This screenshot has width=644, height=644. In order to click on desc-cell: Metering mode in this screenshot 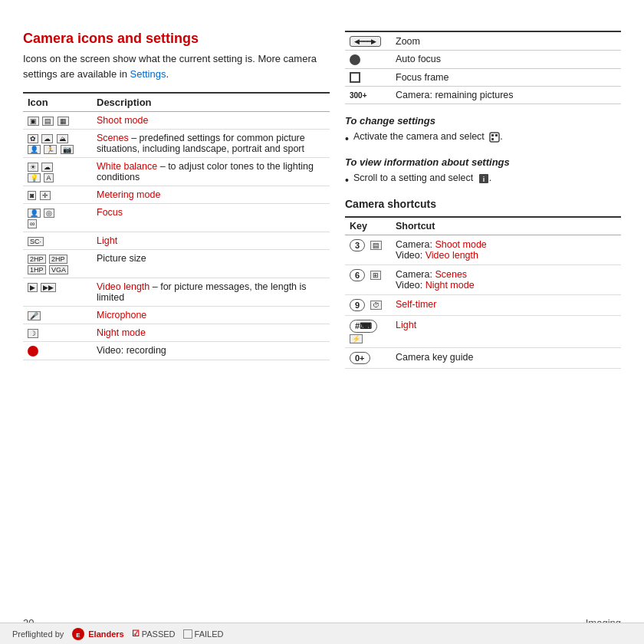, I will do `click(211, 195)`.